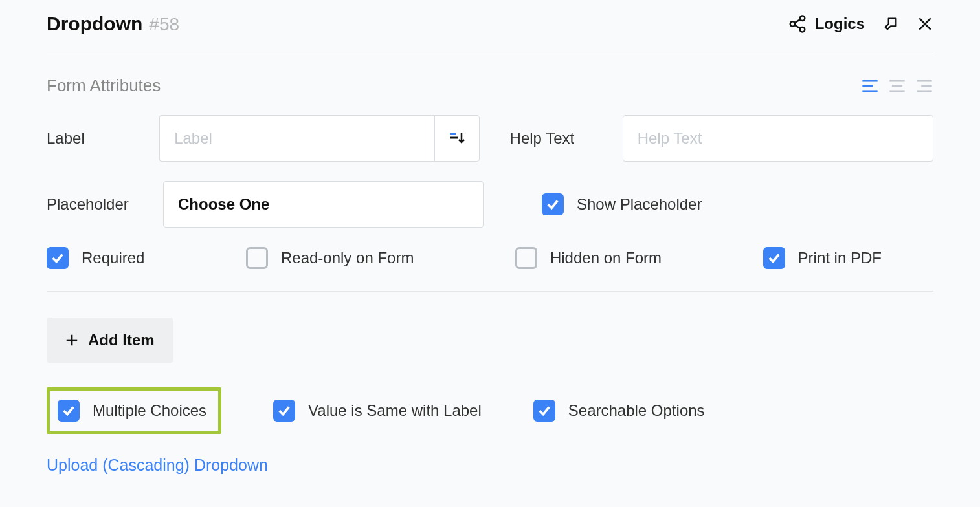  I want to click on label-position-icon, so click(457, 138).